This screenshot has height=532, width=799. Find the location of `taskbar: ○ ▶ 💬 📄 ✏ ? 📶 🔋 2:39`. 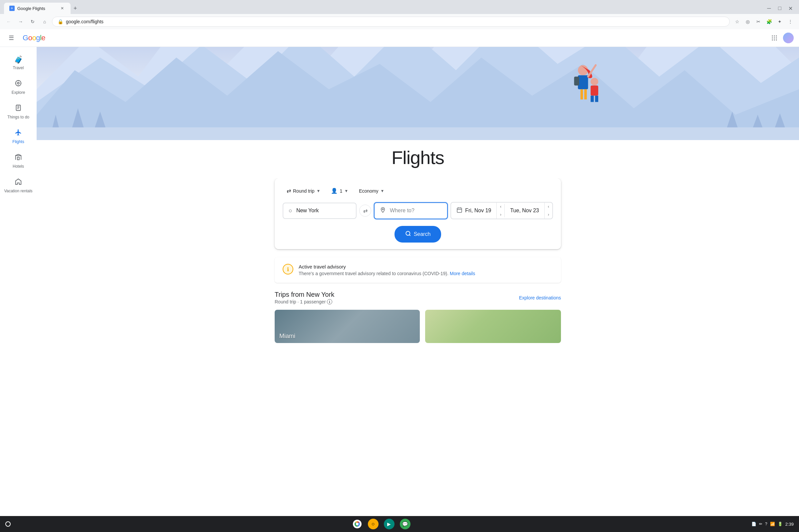

taskbar: ○ ▶ 💬 📄 ✏ ? 📶 🔋 2:39 is located at coordinates (400, 524).